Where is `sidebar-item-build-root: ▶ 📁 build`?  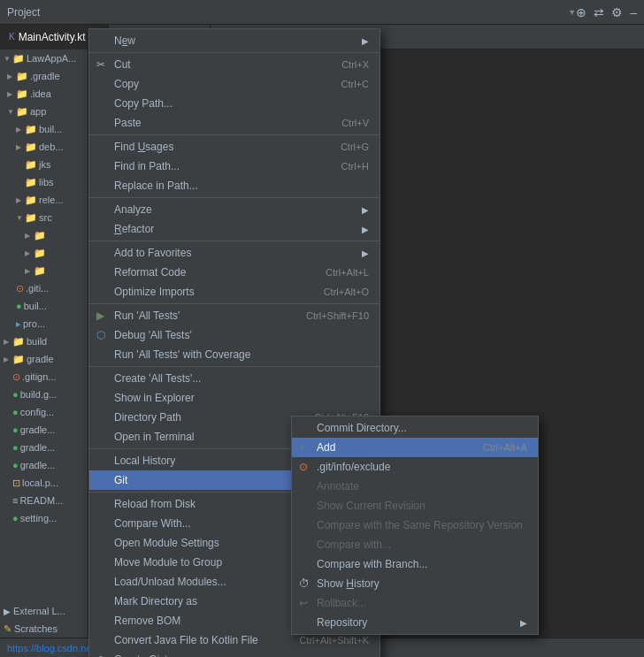
sidebar-item-build-root: ▶ 📁 build is located at coordinates (44, 341).